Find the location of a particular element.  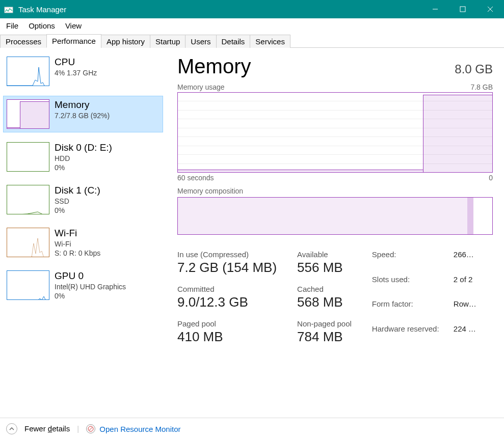

cached-value: 568 MB is located at coordinates (324, 303).